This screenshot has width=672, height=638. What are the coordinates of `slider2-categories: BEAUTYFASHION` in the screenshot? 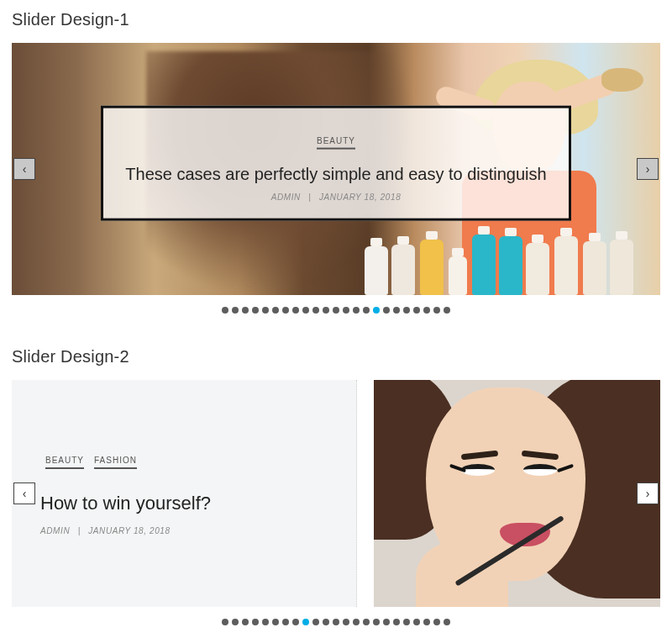 It's located at (184, 466).